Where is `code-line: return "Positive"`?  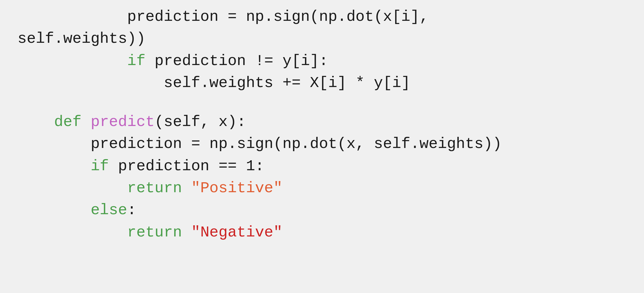
code-line: return "Positive" is located at coordinates (322, 188).